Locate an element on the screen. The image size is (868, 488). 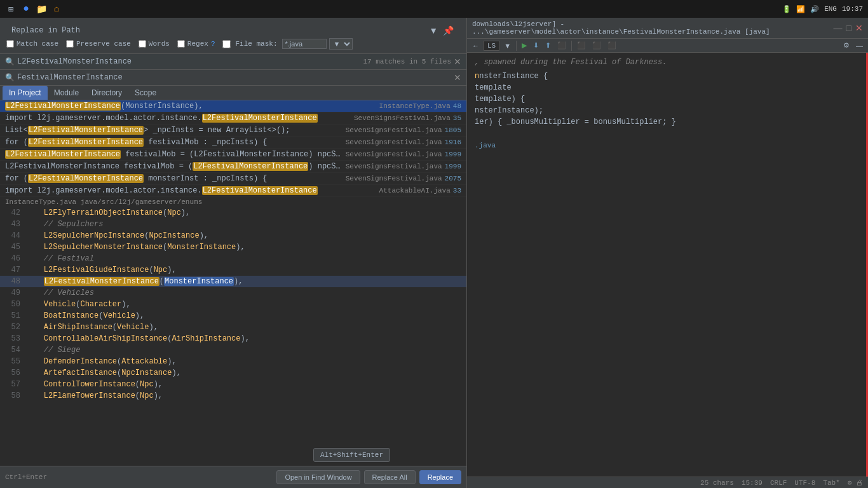
preserve-case-label: Preserve case is located at coordinates (104, 44).